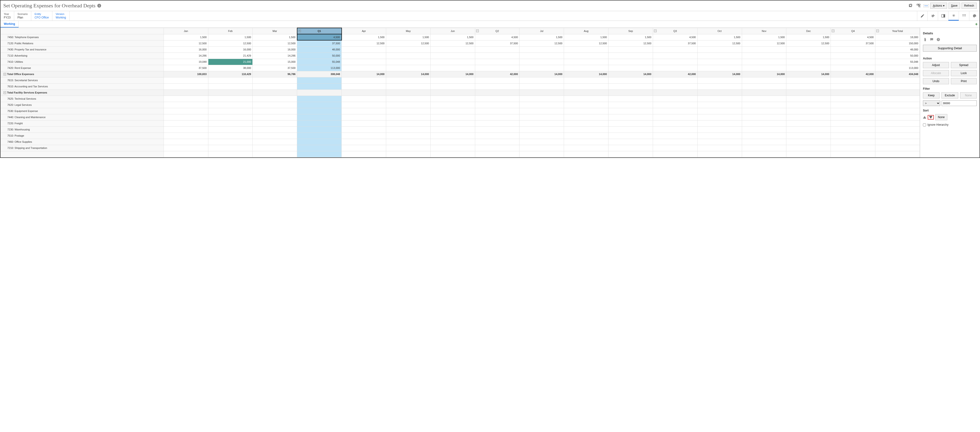  What do you see at coordinates (82, 62) in the screenshot?
I see `row-header: 7410: Utilities` at bounding box center [82, 62].